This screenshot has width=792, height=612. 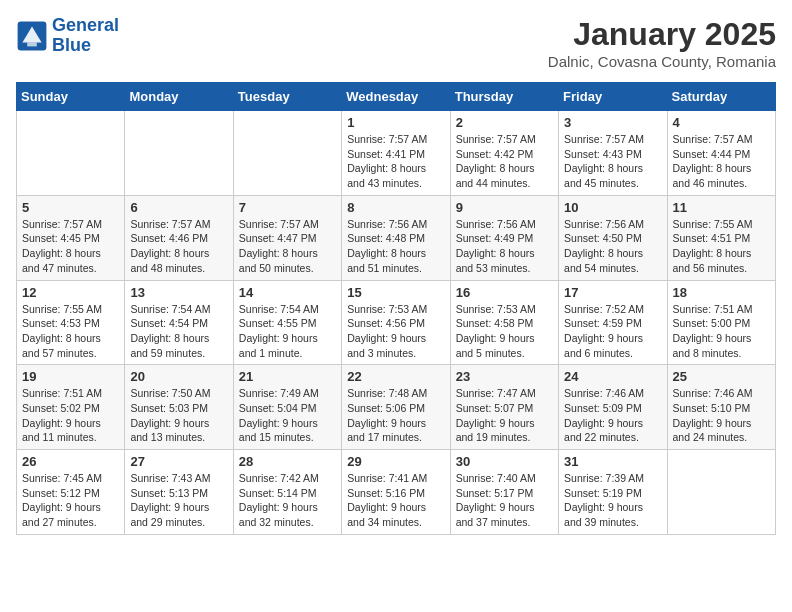 I want to click on day-number: 14, so click(x=288, y=292).